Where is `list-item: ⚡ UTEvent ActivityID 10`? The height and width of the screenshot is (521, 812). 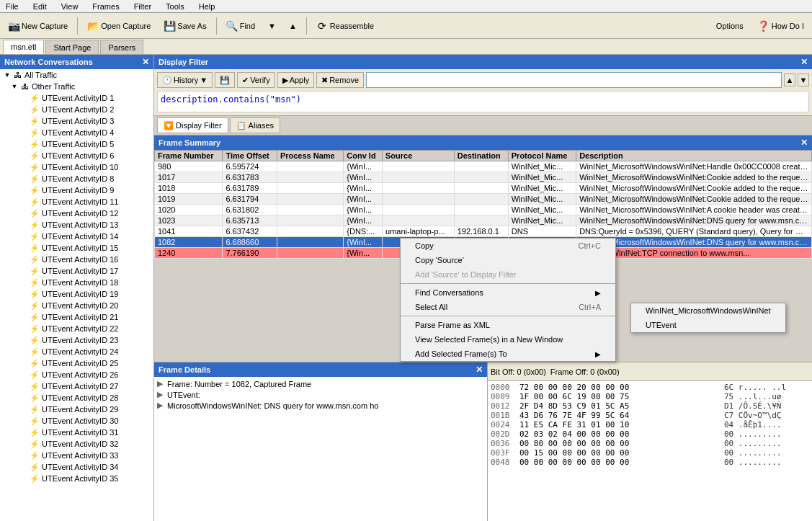
list-item: ⚡ UTEvent ActivityID 10 is located at coordinates (76, 167).